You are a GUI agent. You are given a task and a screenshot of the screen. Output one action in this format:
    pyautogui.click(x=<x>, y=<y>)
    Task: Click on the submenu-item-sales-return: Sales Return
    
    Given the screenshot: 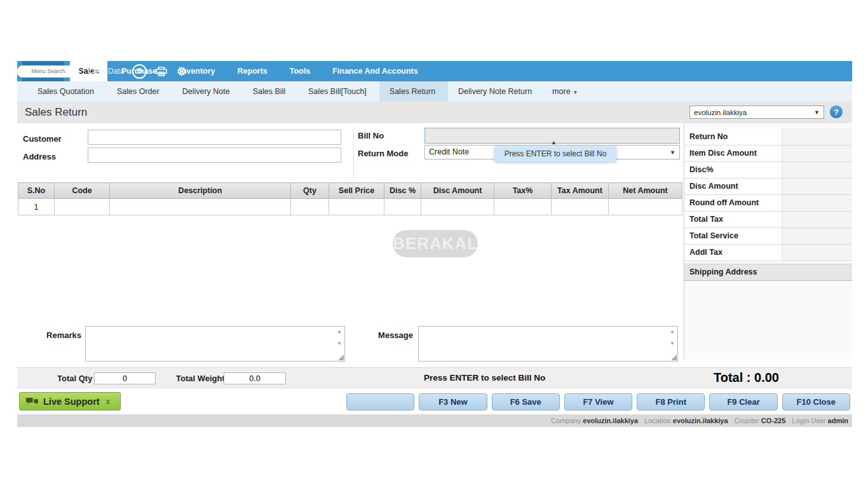 What is the action you would take?
    pyautogui.click(x=414, y=92)
    